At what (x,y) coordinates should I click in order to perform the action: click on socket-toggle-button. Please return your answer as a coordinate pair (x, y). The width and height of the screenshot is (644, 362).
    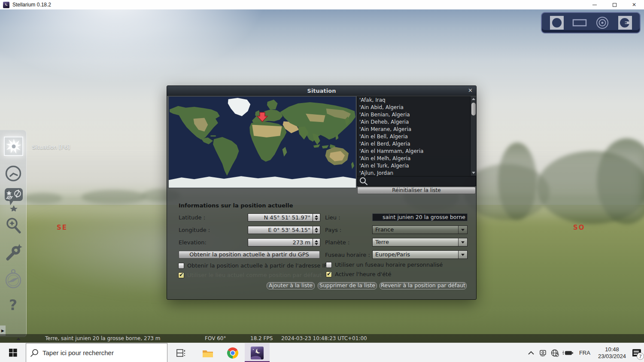
    Looking at the image, I should click on (625, 23).